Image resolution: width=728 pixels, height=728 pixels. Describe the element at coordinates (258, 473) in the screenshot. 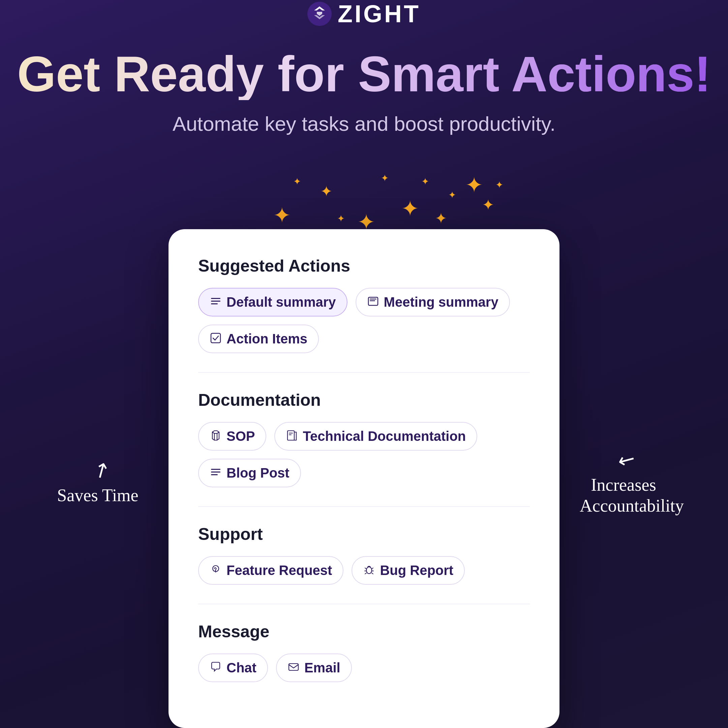

I see `blog-post-label: Blog Post` at that location.